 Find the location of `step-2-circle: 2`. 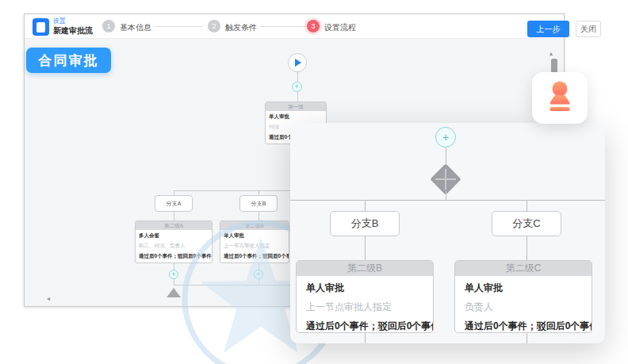

step-2-circle: 2 is located at coordinates (214, 26).